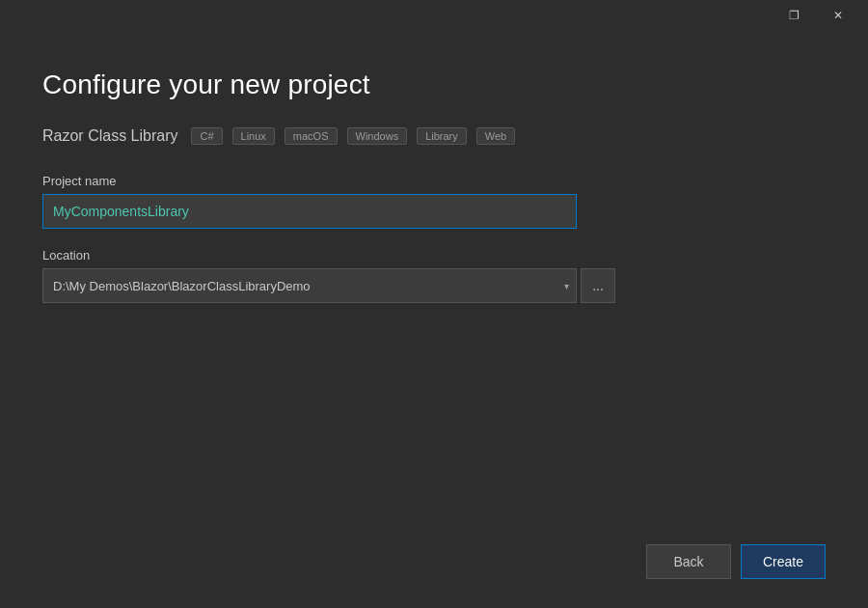  Describe the element at coordinates (206, 136) in the screenshot. I see `tag-csharp: C#` at that location.